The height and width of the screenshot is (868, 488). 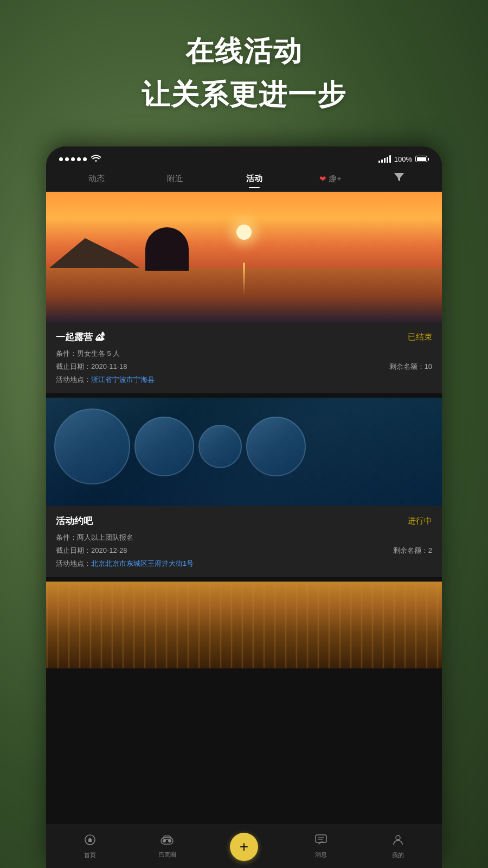 I want to click on nav-message-label: 消息, so click(x=321, y=855).